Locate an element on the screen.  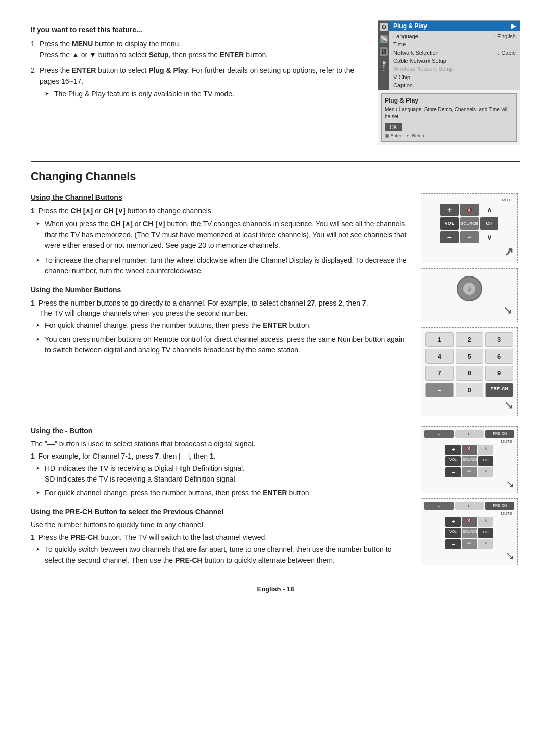
np-5: 5 is located at coordinates (469, 356).